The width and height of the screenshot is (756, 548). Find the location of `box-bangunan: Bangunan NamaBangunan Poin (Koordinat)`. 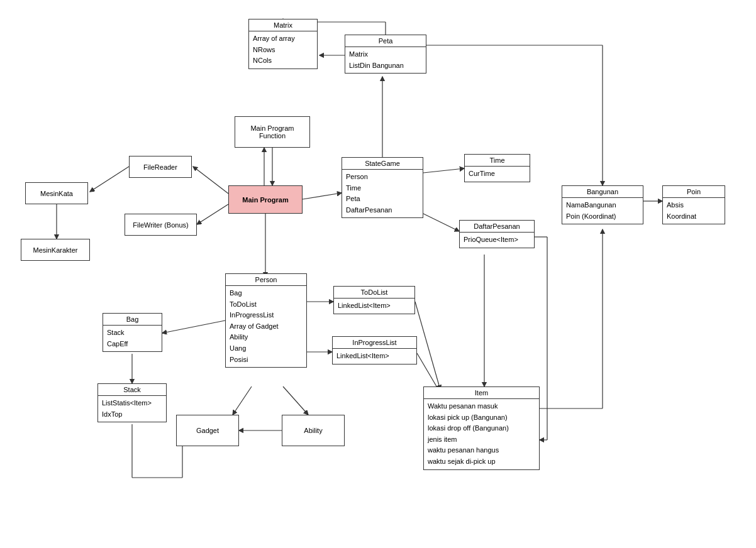

box-bangunan: Bangunan NamaBangunan Poin (Koordinat) is located at coordinates (603, 205).